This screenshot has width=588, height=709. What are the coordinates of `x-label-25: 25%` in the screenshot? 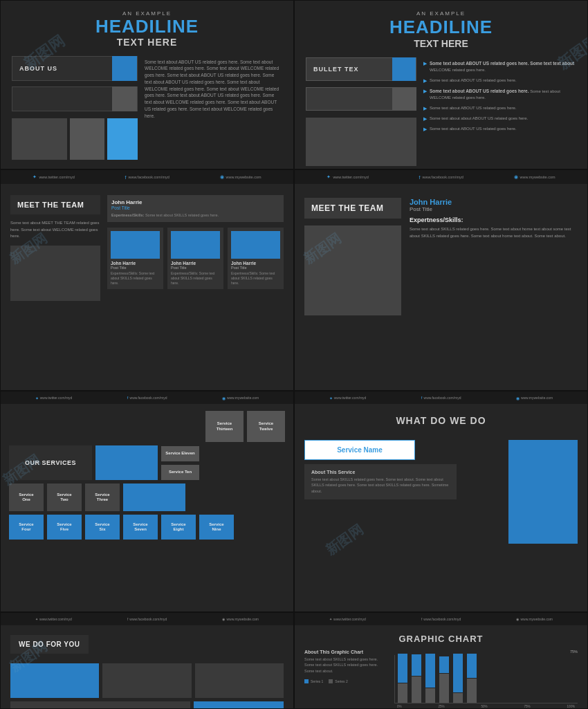 It's located at (441, 707).